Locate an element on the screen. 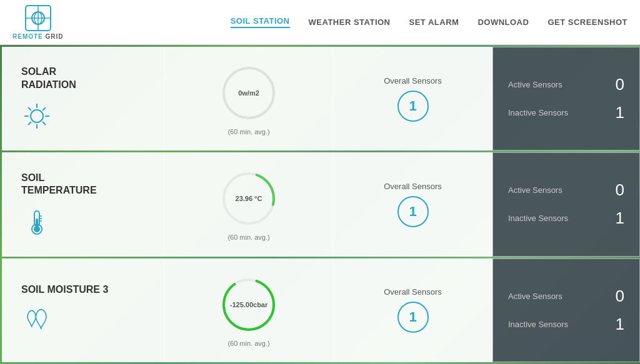  solar-radiation-inactive-row: Inactive Sensors 1 is located at coordinates (566, 112).